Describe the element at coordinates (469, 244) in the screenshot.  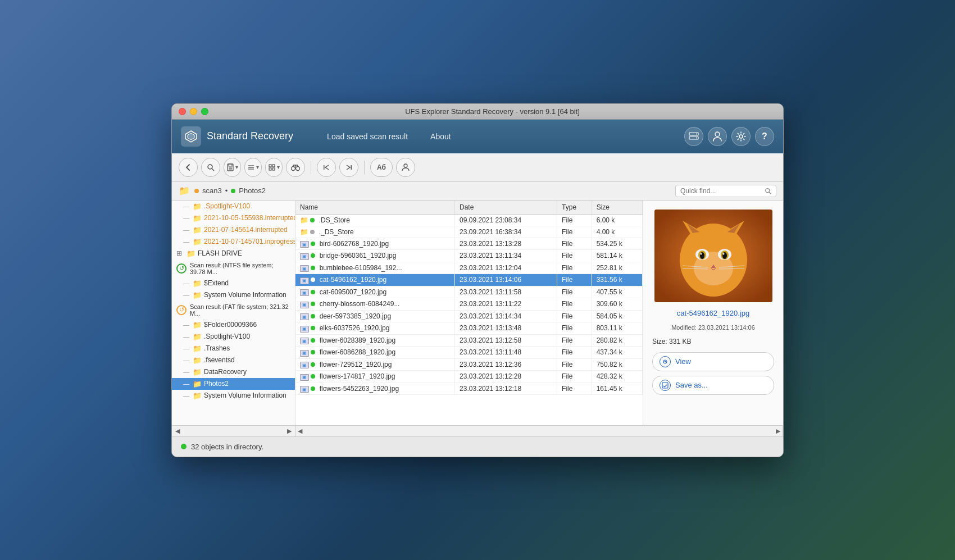
I see `table-row: ▣ bird-6062768_1920.jpg 23.03.2021 13:13…` at that location.